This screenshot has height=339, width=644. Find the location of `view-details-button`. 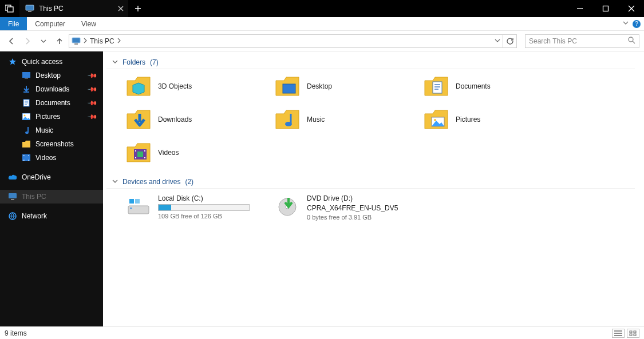

view-details-button is located at coordinates (618, 333).